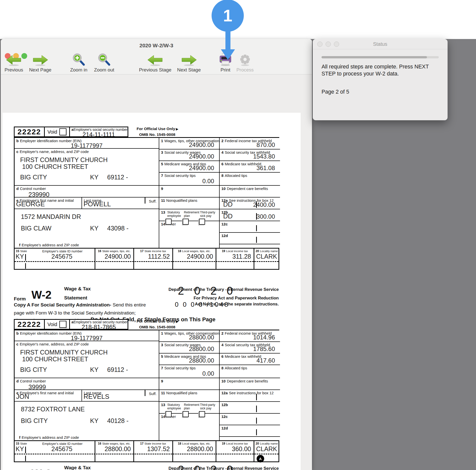  Describe the element at coordinates (156, 46) in the screenshot. I see `window-title: 2020 W-2/W-3` at that location.